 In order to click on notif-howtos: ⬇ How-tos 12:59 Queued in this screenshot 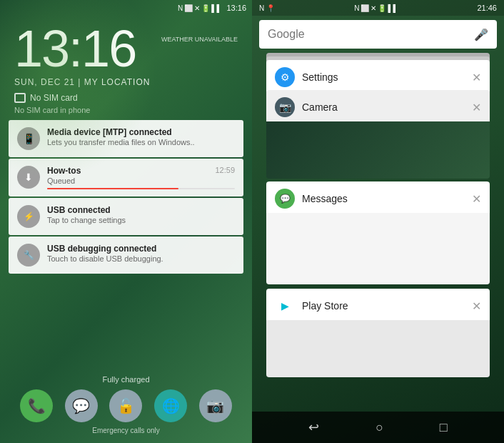, I will do `click(126, 177)`.